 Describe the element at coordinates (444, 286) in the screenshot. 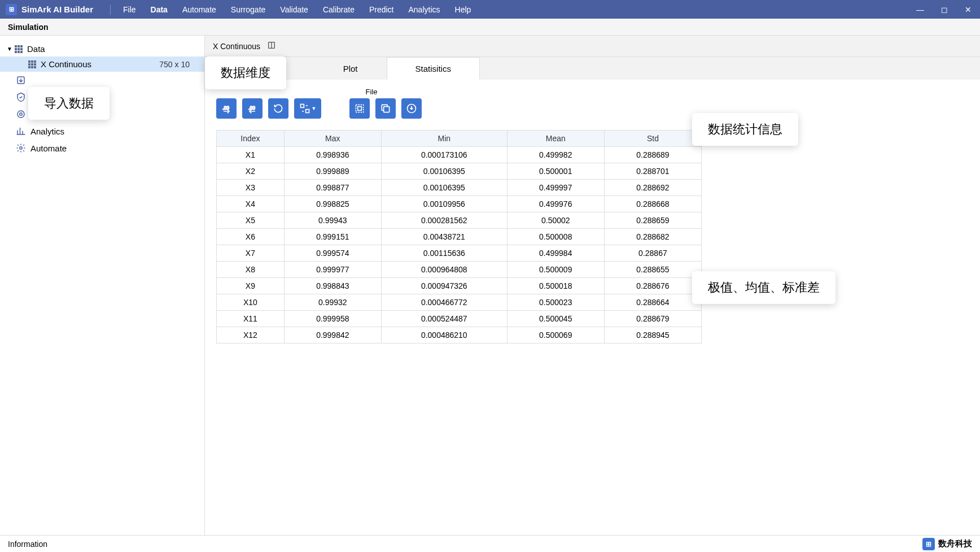

I see `table-cell: 0.000947326` at that location.